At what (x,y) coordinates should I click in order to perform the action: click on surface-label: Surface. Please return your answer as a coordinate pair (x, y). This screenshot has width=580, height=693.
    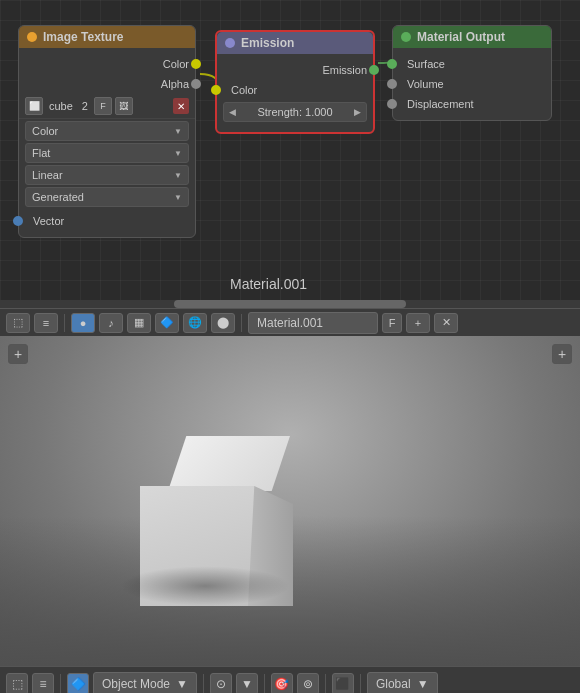
    Looking at the image, I should click on (422, 64).